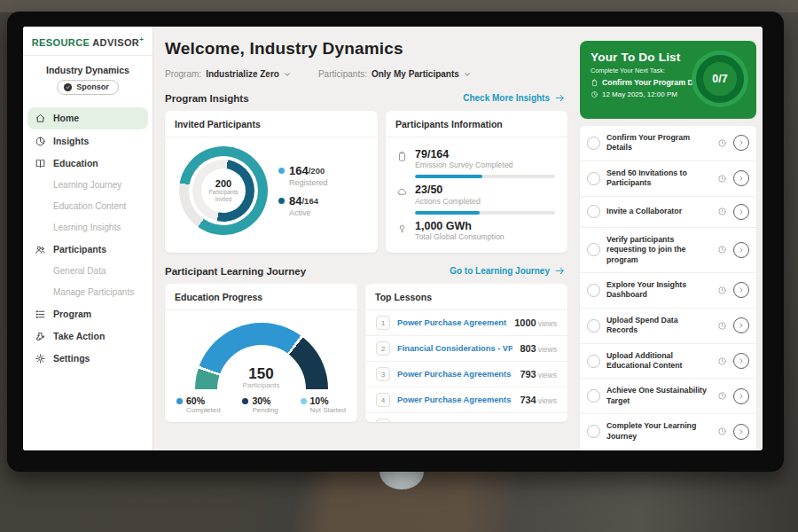 The height and width of the screenshot is (532, 798). I want to click on go-to-learning-journey-link: Go to Learning Journey, so click(507, 271).